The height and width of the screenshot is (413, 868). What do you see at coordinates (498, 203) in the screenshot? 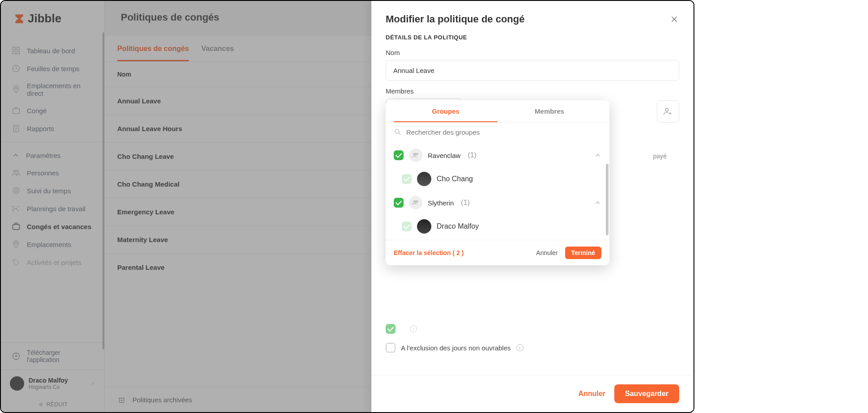
I see `group-row-slytherin: Slytherin (1)` at bounding box center [498, 203].